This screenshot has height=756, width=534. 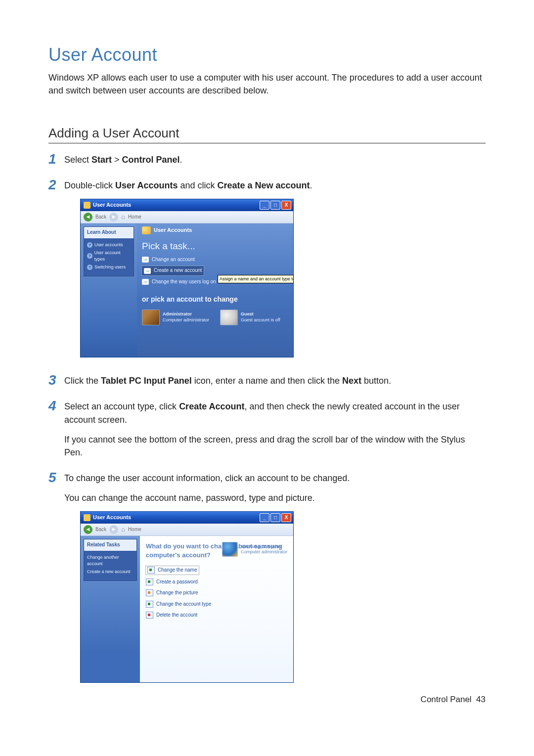 What do you see at coordinates (109, 256) in the screenshot?
I see `sidebar-link-account-types: ?User account types` at bounding box center [109, 256].